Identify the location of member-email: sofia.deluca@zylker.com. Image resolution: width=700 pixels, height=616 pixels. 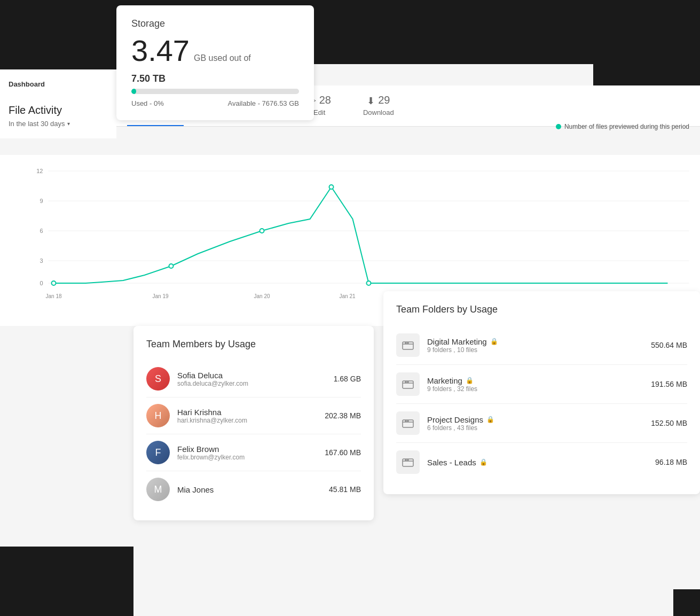
(252, 384).